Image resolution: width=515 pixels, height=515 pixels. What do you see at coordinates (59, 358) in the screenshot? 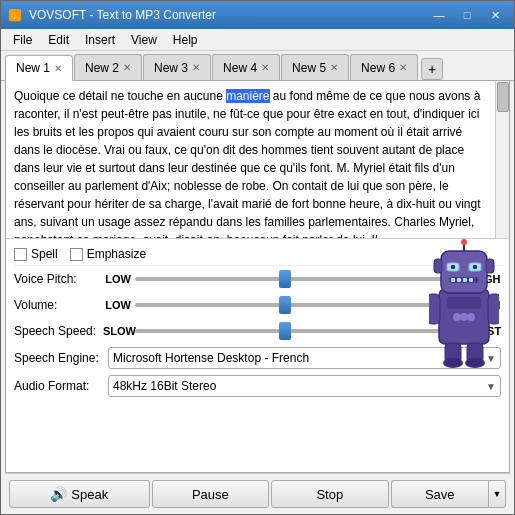
I see `speech-engine-label: Speech Engine:` at bounding box center [59, 358].